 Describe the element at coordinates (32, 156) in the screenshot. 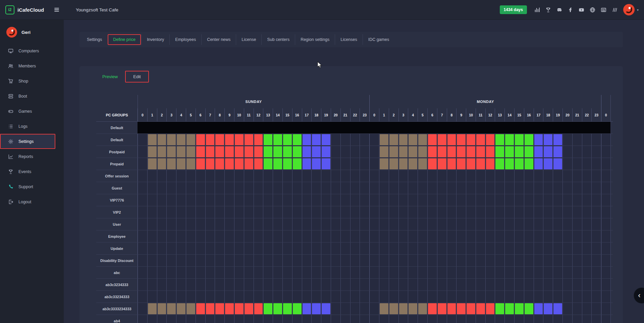

I see `sidebar-item-reports: Reports` at that location.